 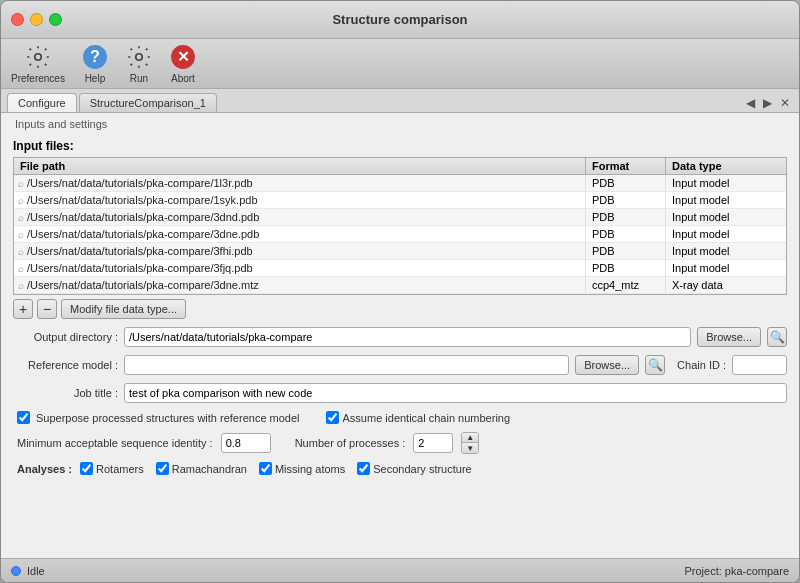 I want to click on tab-prev-button: ◀, so click(x=750, y=103).